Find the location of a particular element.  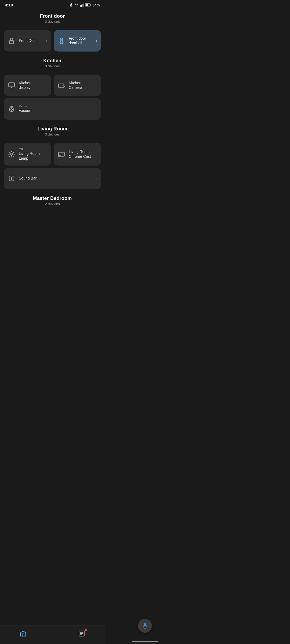

lamp-name: Living Room Lamp is located at coordinates (33, 156).